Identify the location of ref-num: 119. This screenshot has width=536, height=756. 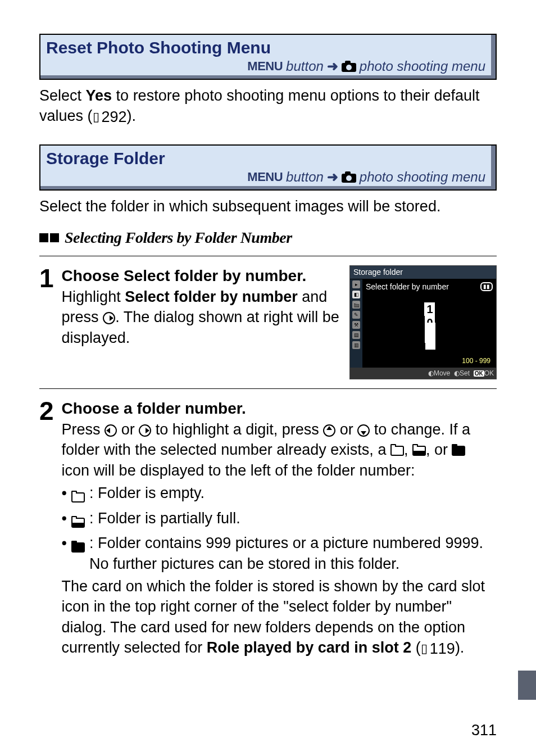
(443, 649).